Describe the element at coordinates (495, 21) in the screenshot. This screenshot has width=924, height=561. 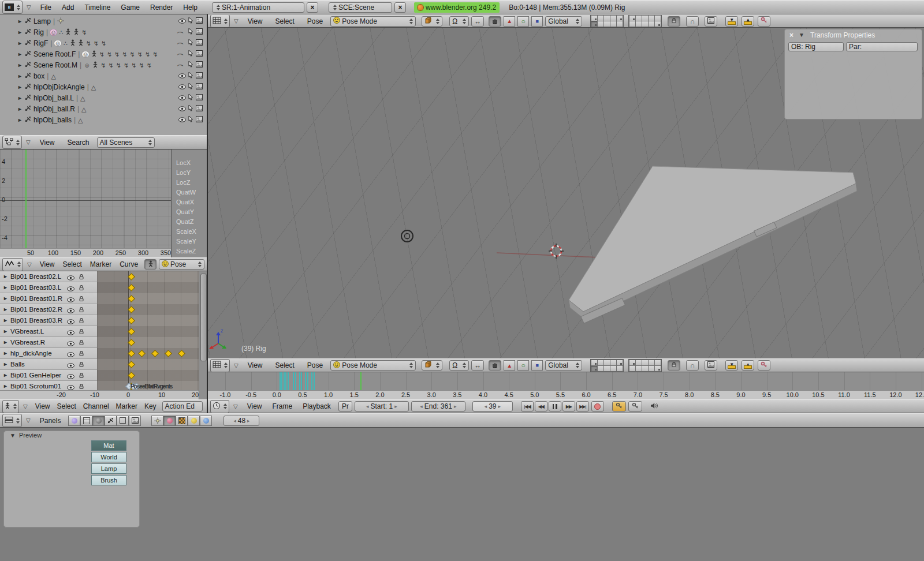
I see `grab-hand-button` at that location.